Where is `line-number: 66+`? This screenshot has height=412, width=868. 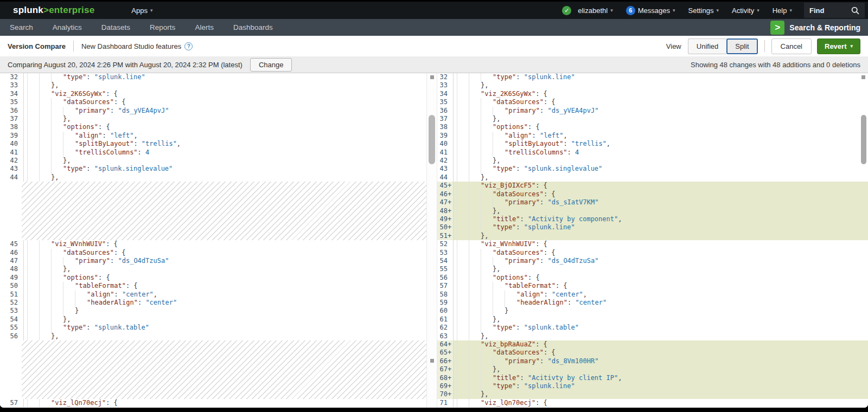 line-number: 66+ is located at coordinates (445, 361).